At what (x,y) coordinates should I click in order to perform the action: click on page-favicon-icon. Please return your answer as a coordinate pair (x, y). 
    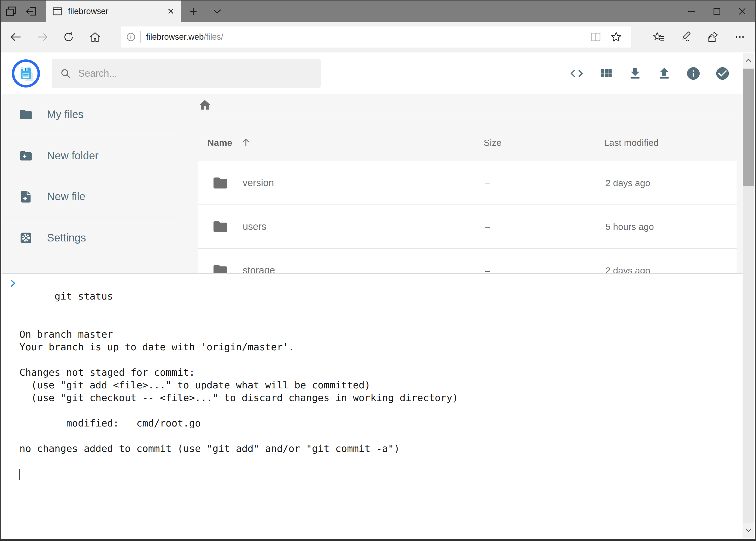
    Looking at the image, I should click on (57, 11).